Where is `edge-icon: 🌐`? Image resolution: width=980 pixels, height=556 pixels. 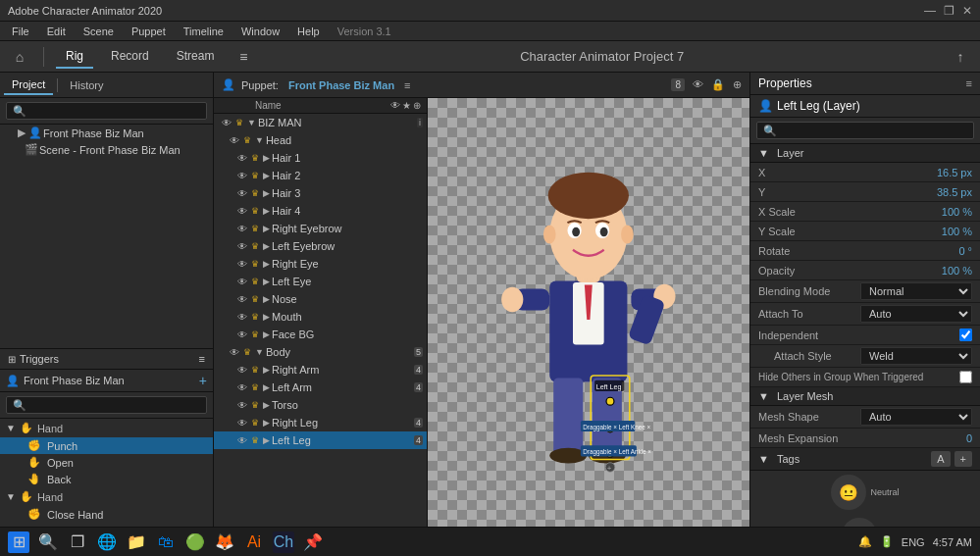
edge-icon: 🌐 is located at coordinates (107, 542).